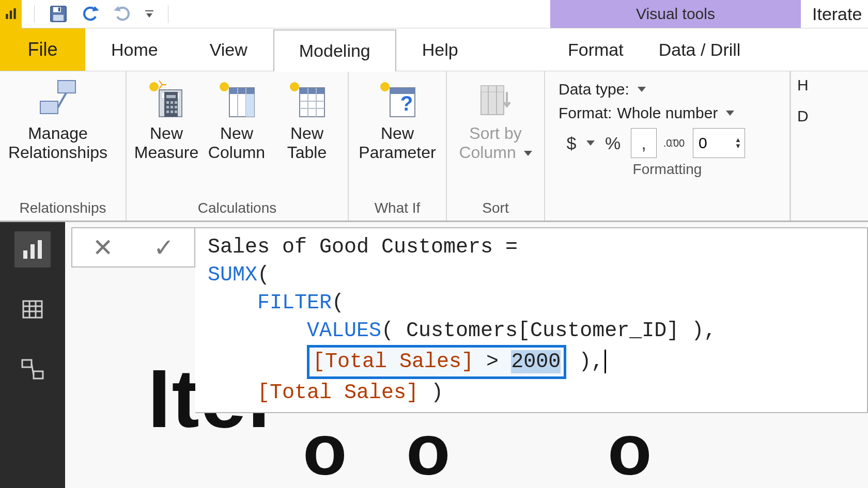 The image size is (868, 488). I want to click on cancel-formula-button: ✕, so click(103, 247).